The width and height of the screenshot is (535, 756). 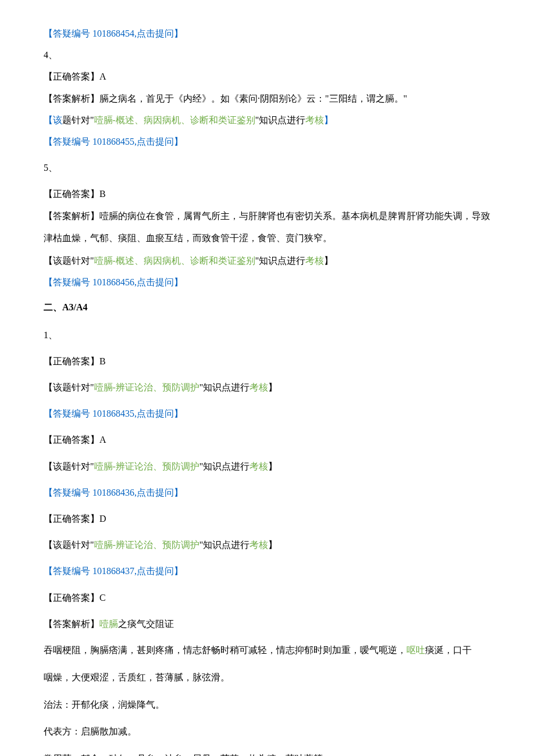 What do you see at coordinates (268, 571) in the screenshot?
I see `qa-link-line: 【答疑编号 101868437,点击提问】` at bounding box center [268, 571].